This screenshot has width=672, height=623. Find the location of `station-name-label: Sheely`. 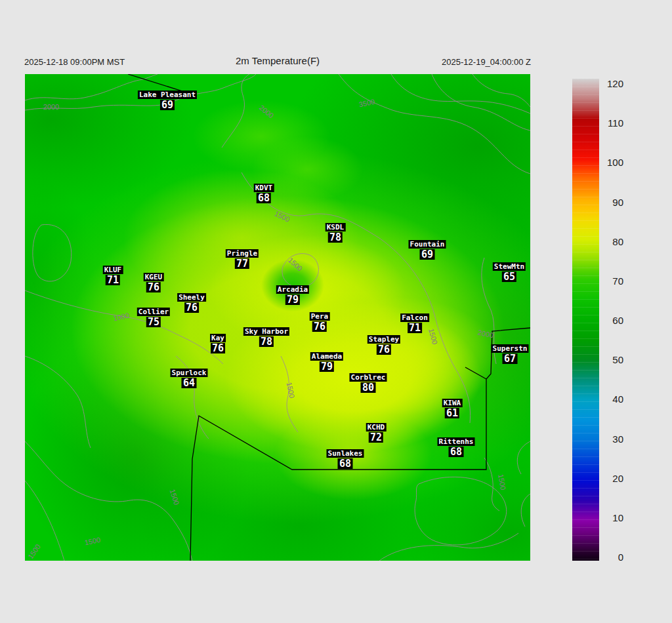

station-name-label: Sheely is located at coordinates (192, 298).